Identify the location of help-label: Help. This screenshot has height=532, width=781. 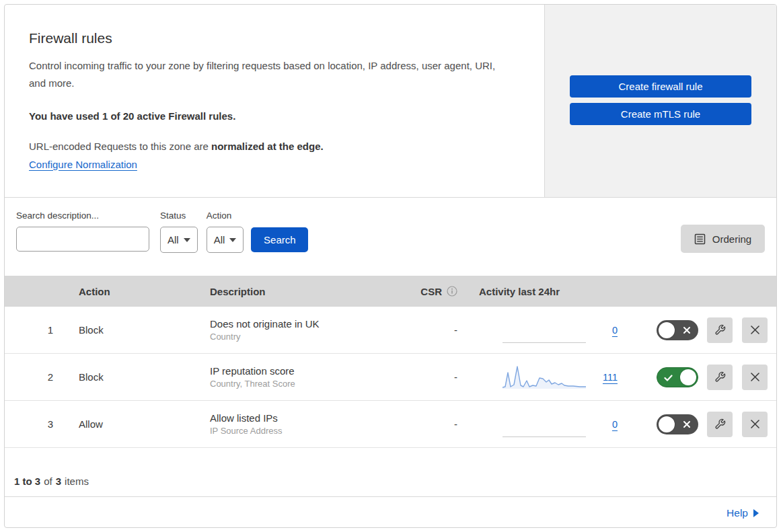
(737, 513).